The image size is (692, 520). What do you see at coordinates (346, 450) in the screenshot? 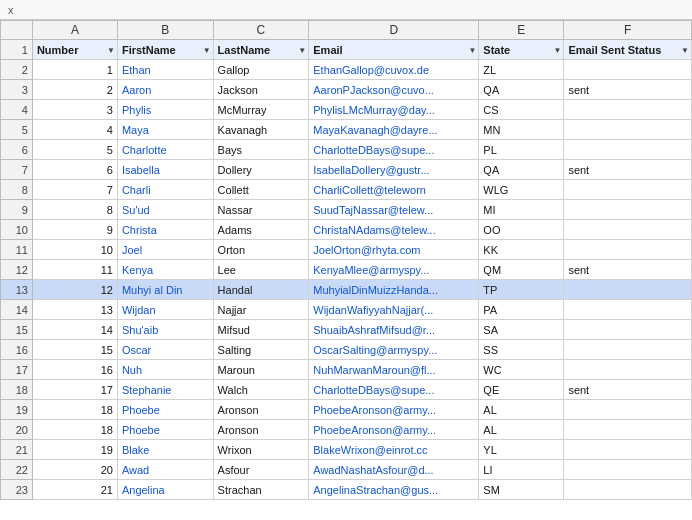
I see `table-row: 2119BlakeWrixonBlakeWrixon@einrot.ccYL` at bounding box center [346, 450].